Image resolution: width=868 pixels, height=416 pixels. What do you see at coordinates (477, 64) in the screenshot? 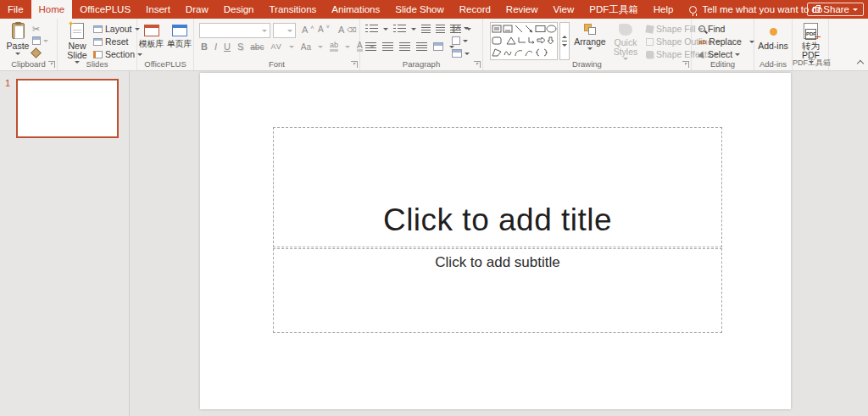
I see `paragraph-dialog-launcher-icon` at bounding box center [477, 64].